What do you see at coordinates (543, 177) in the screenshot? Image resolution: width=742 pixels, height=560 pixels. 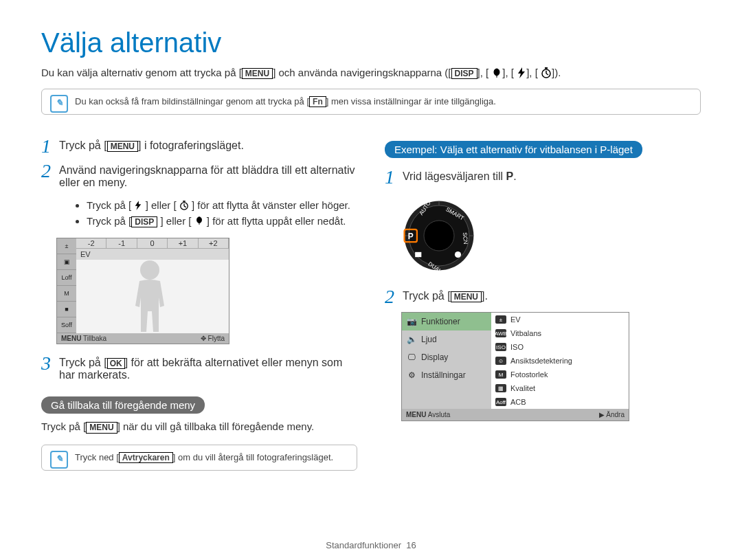 I see `step-r1: 1 Vrid lägesväljaren till P.` at bounding box center [543, 177].